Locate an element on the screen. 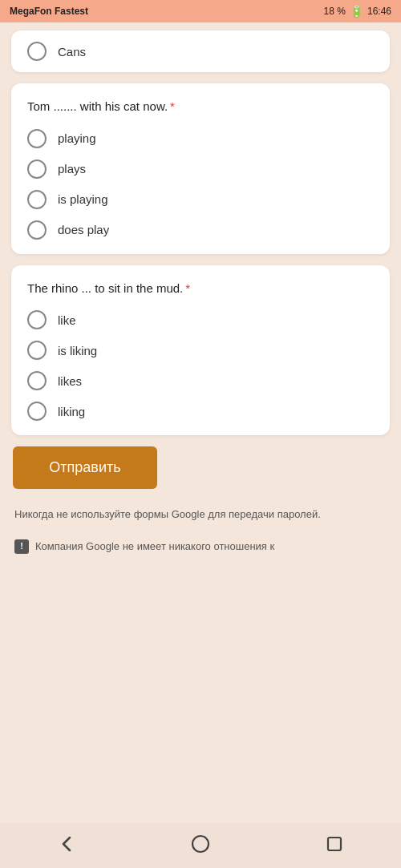 The width and height of the screenshot is (401, 868). question-2-text: The rhino ... to sit in the mud.* is located at coordinates (200, 289).